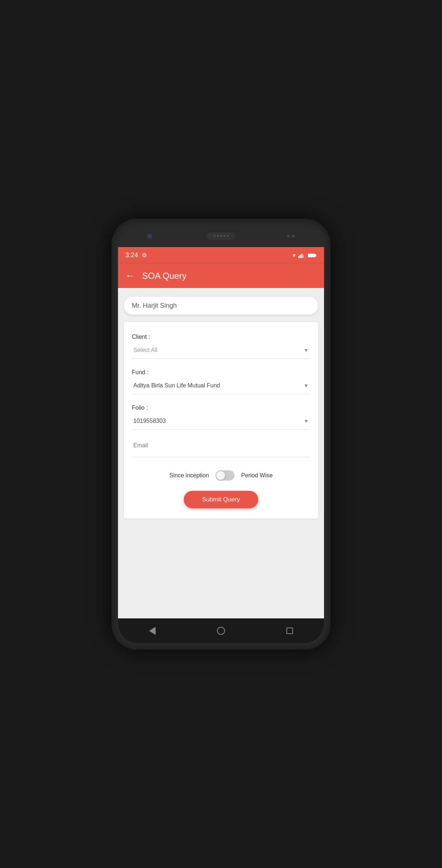 The height and width of the screenshot is (868, 442). What do you see at coordinates (302, 255) in the screenshot?
I see `signal-icon` at bounding box center [302, 255].